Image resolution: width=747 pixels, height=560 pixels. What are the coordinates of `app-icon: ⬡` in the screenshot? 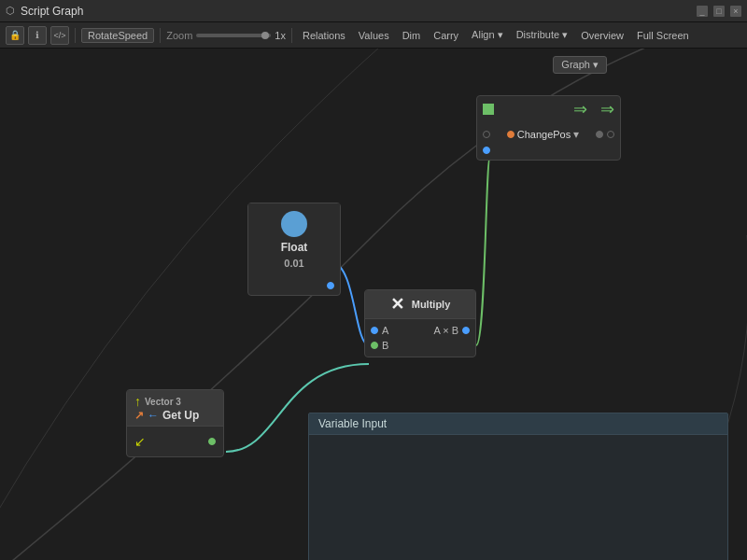 It's located at (10, 11).